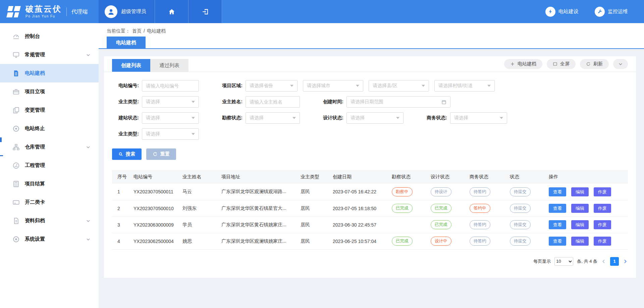  What do you see at coordinates (127, 154) in the screenshot?
I see `search-button: 搜索` at bounding box center [127, 154].